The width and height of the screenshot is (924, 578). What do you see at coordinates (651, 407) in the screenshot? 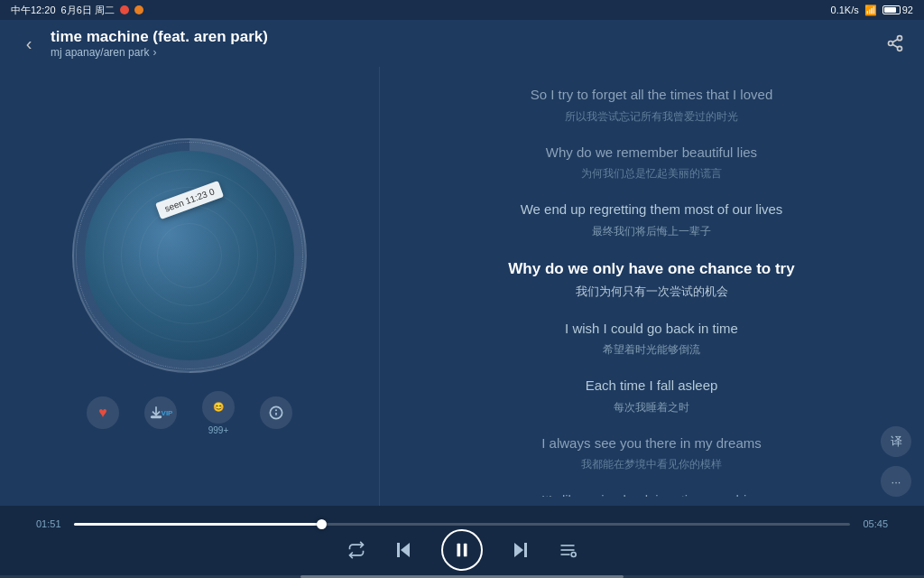
I see `lyric-zh-5: 每次我睡着之时` at bounding box center [651, 407].